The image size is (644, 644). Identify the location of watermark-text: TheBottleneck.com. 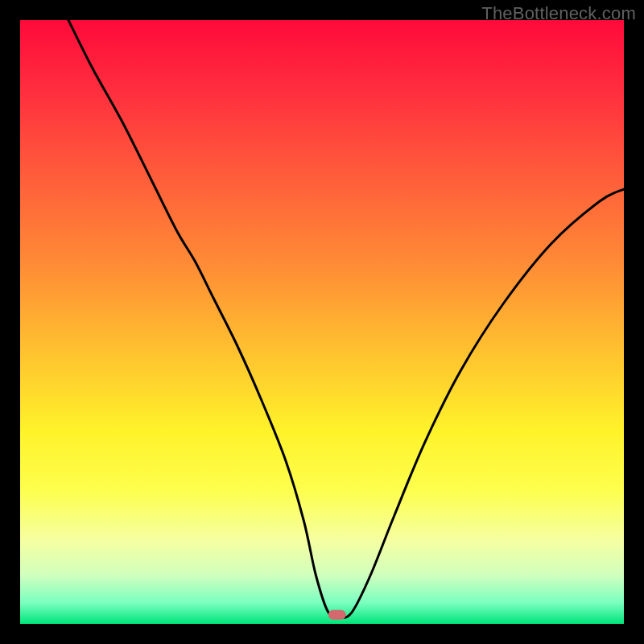
(559, 14).